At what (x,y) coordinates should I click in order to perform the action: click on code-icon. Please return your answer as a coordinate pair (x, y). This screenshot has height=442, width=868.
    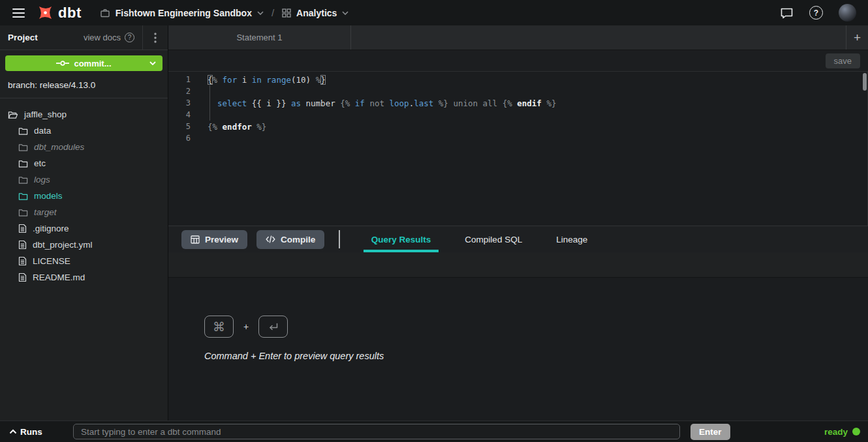
    Looking at the image, I should click on (270, 239).